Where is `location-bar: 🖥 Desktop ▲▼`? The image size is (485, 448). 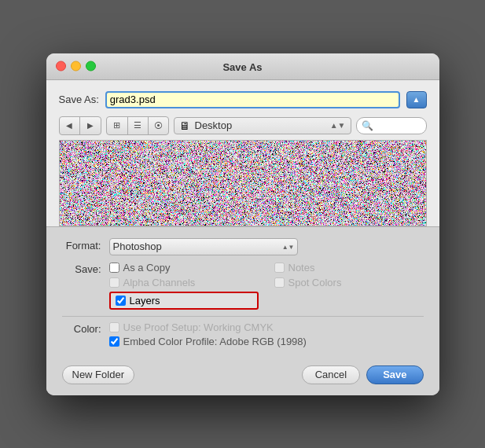
location-bar: 🖥 Desktop ▲▼ is located at coordinates (263, 126).